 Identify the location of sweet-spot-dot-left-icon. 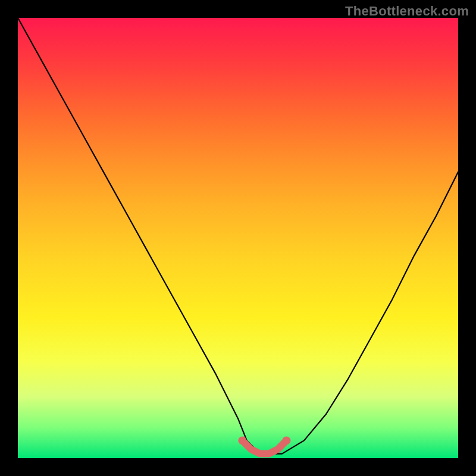
(242, 440).